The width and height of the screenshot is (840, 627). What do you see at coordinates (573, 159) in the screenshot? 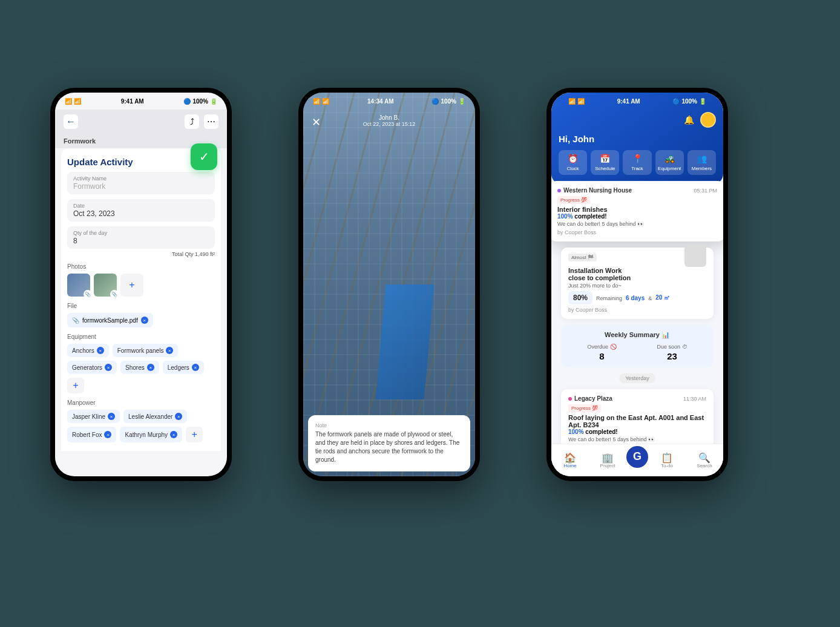
I see `clock-icon: ⏰` at bounding box center [573, 159].